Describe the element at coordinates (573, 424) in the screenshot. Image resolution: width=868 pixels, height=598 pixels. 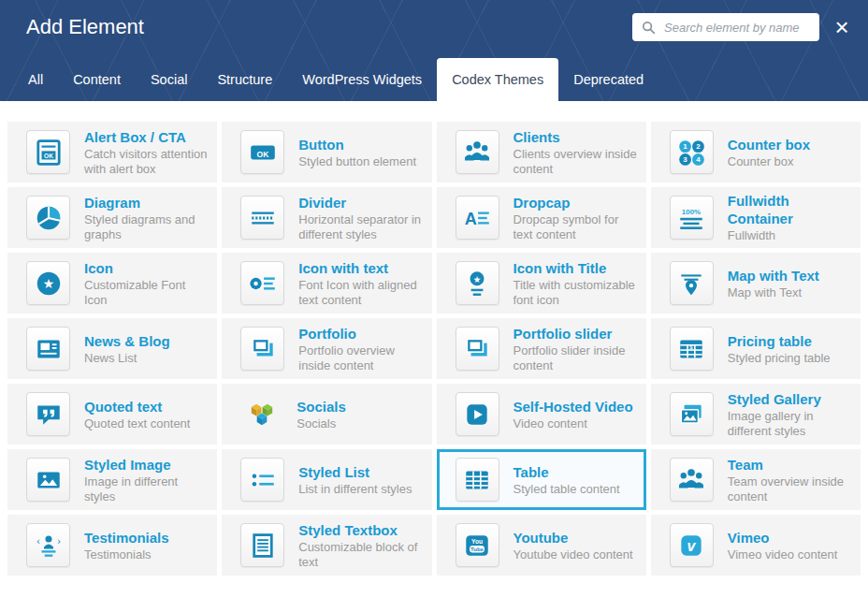
I see `element-description: Video content` at that location.